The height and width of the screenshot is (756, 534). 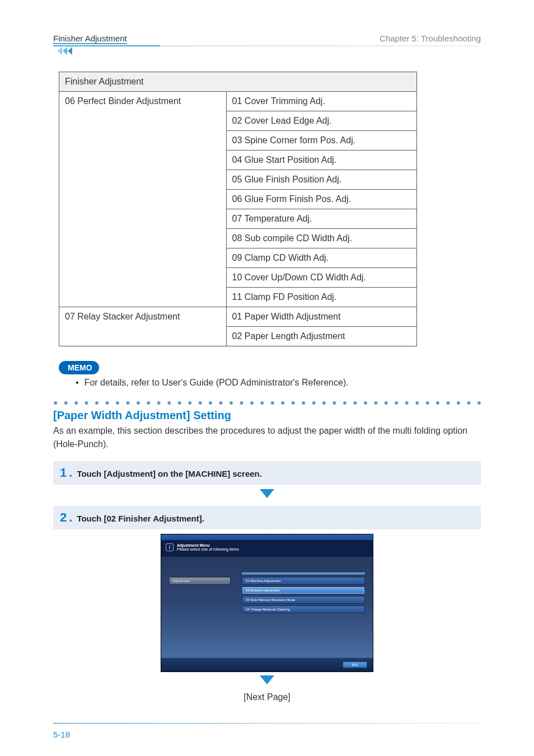 What do you see at coordinates (79, 368) in the screenshot?
I see `memo-badge: MEMO` at bounding box center [79, 368].